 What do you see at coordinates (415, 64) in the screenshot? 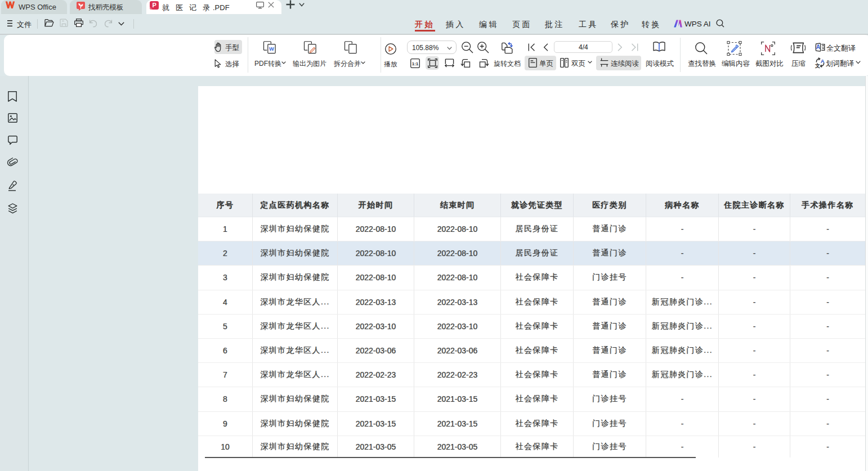
I see `svg-text: 1:1` at bounding box center [415, 64].